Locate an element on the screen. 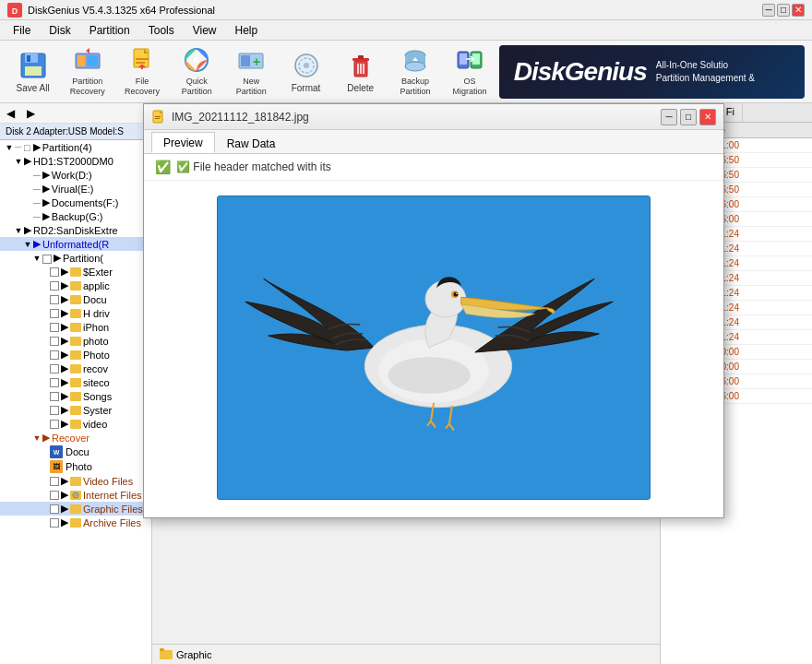 Image resolution: width=812 pixels, height=664 pixels. brand: DiskGenius All-In-One Solutio Partition … is located at coordinates (651, 72).